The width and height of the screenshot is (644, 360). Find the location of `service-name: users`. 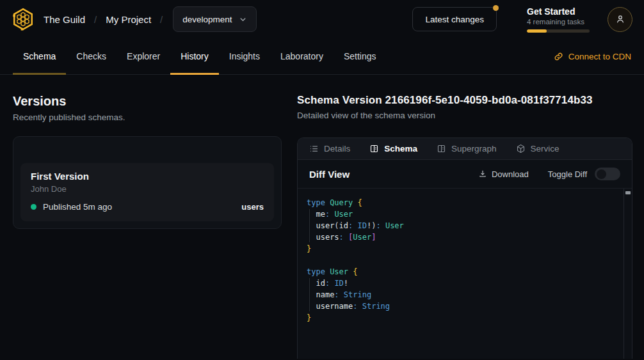

service-name: users is located at coordinates (252, 207).